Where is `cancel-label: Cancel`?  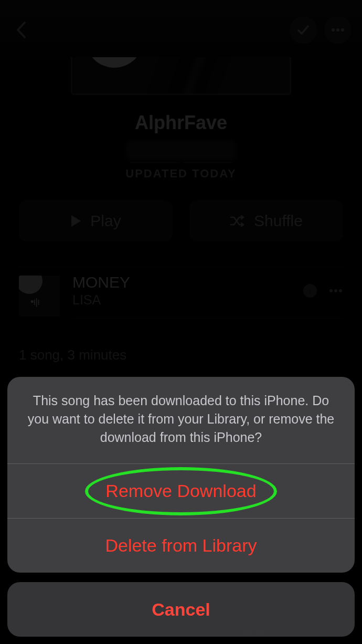 cancel-label: Cancel is located at coordinates (181, 610).